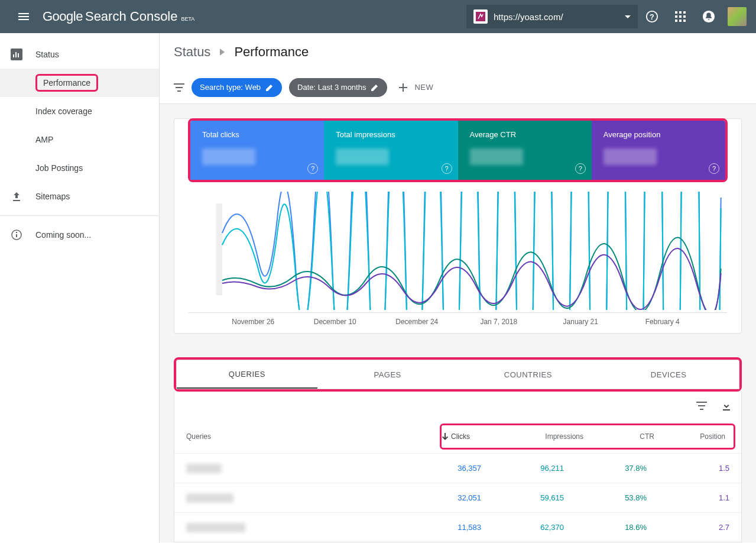 This screenshot has width=756, height=543. I want to click on menu-icon, so click(24, 17).